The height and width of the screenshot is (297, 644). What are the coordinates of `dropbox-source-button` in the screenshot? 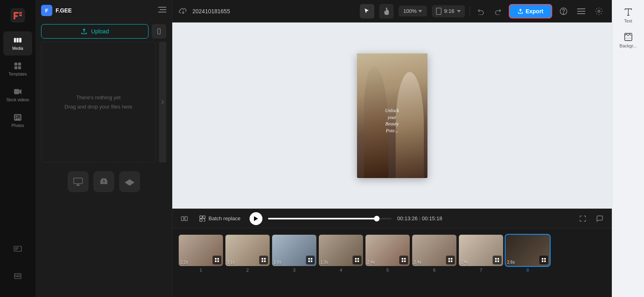 It's located at (130, 182).